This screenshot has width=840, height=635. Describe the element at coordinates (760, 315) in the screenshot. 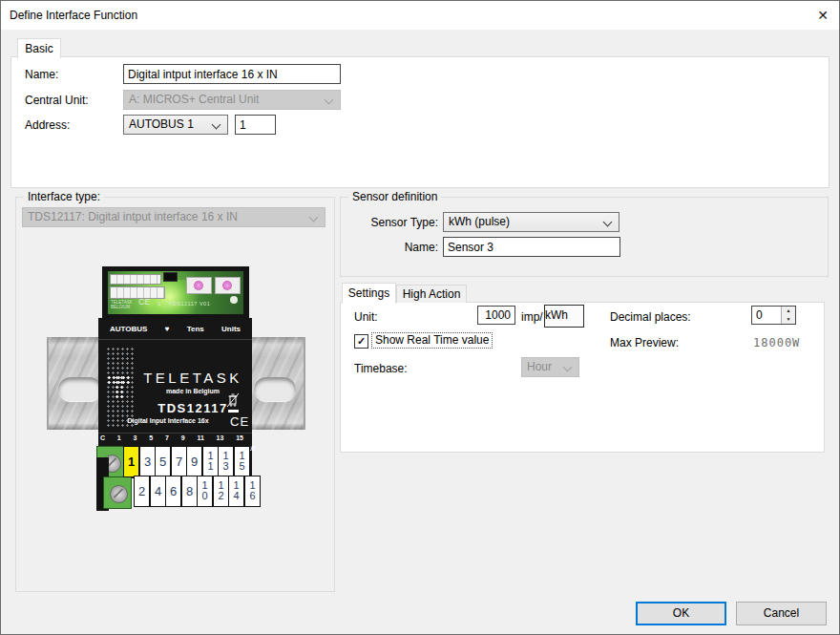

I see `decimal-places-value: 0` at that location.